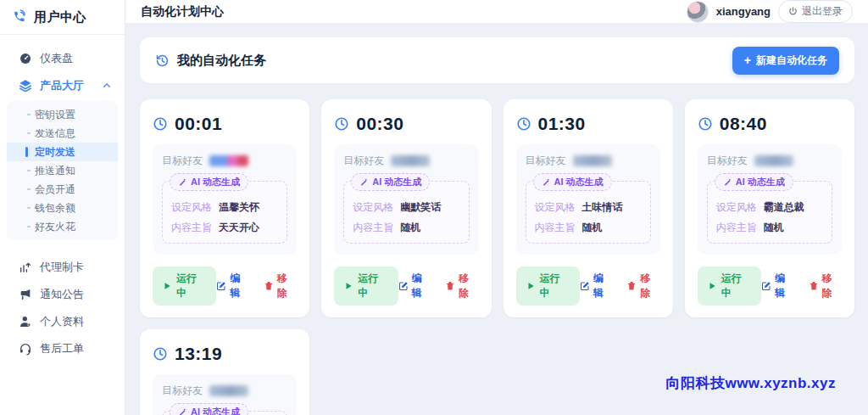 The width and height of the screenshot is (868, 415). Describe the element at coordinates (63, 115) in the screenshot. I see `sidebar-subitem: 密钥设置` at that location.